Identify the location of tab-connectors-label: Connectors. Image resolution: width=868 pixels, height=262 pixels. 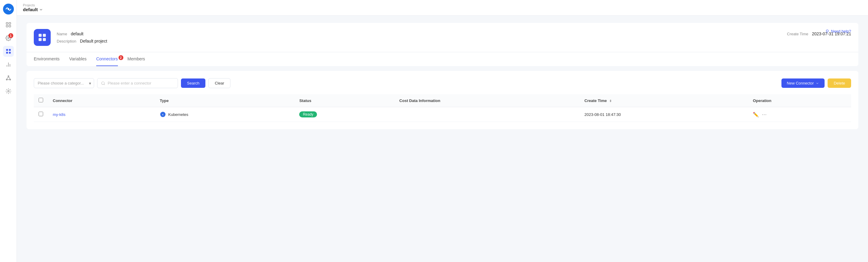
(107, 59).